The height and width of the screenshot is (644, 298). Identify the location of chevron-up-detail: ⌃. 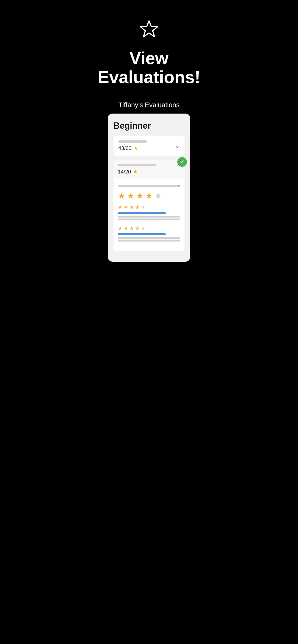
(178, 187).